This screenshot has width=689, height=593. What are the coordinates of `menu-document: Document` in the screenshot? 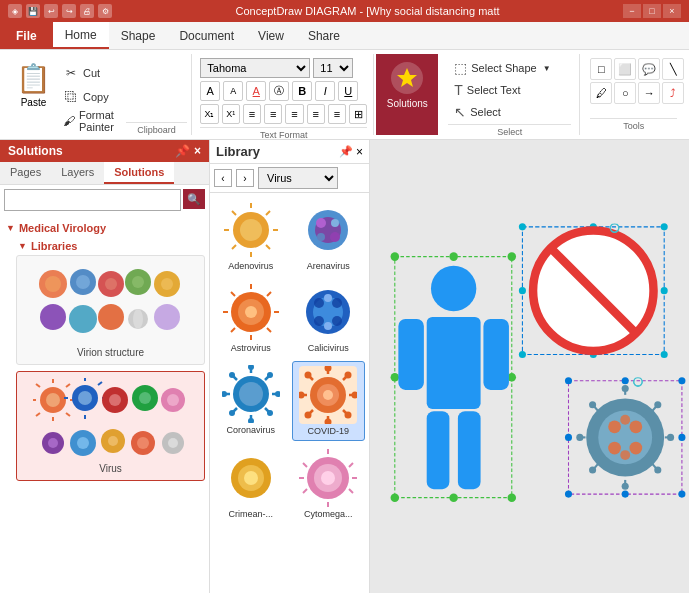 It's located at (206, 36).